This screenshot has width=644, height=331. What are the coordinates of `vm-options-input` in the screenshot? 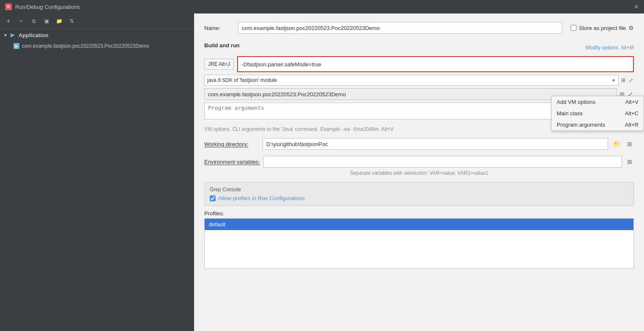 It's located at (436, 64).